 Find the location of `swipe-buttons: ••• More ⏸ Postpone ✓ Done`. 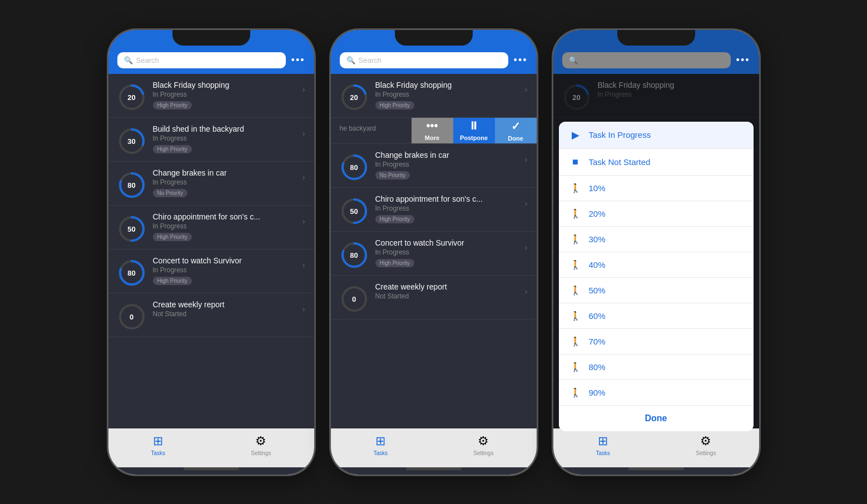

swipe-buttons: ••• More ⏸ Postpone ✓ Done is located at coordinates (474, 131).